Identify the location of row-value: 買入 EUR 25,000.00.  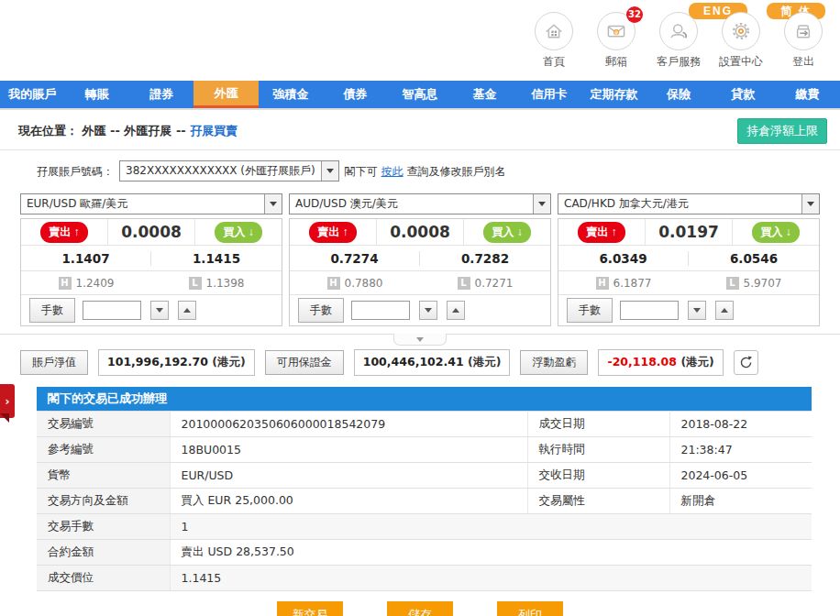
(348, 501).